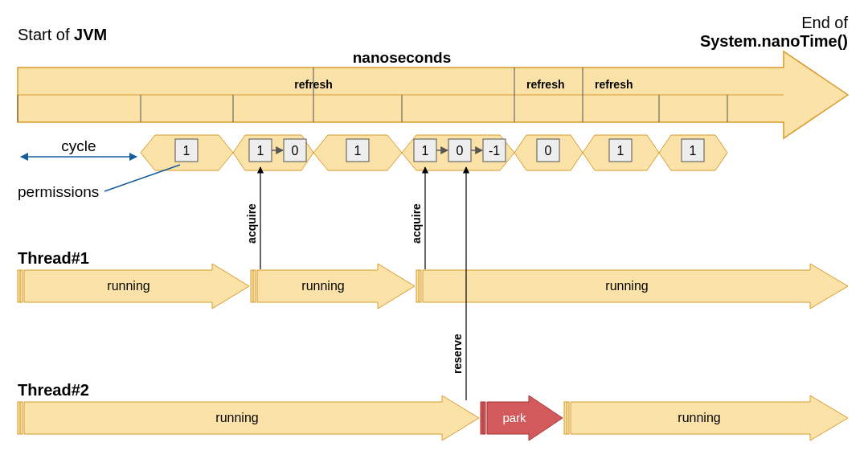 The height and width of the screenshot is (459, 868). I want to click on cycle-hex: 0, so click(548, 153).